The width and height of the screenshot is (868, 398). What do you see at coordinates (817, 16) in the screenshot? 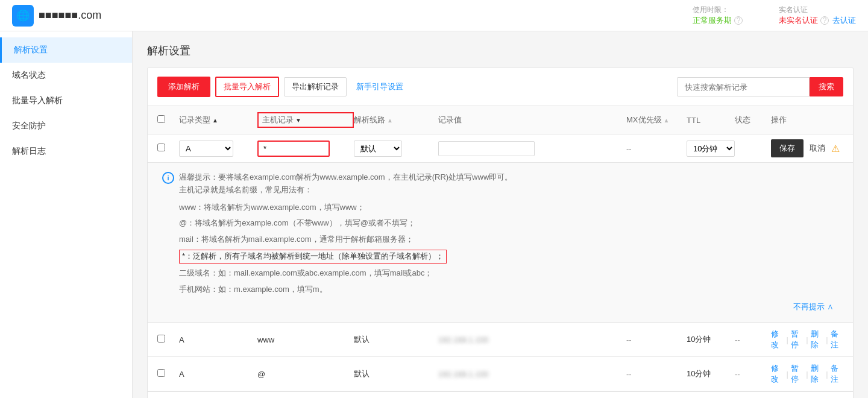
I see `cert-block: 实名认证 未实名认证 ? 去认证` at bounding box center [817, 16].